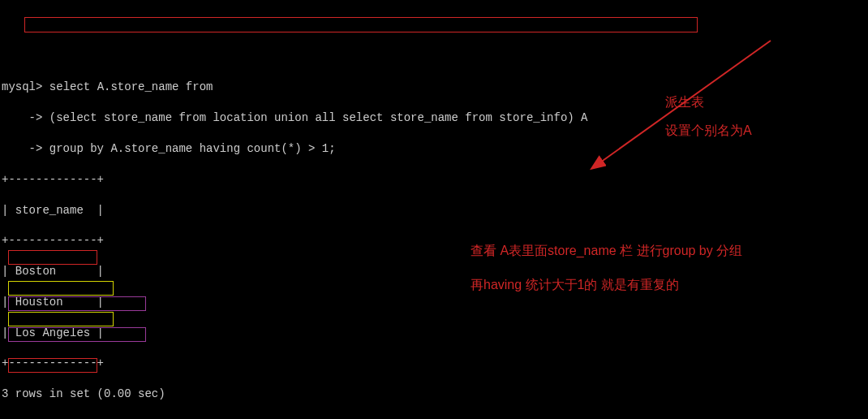  What do you see at coordinates (574, 285) in the screenshot?
I see `annotation-having: 再having 统计大于1的 就是有重复的` at bounding box center [574, 285].